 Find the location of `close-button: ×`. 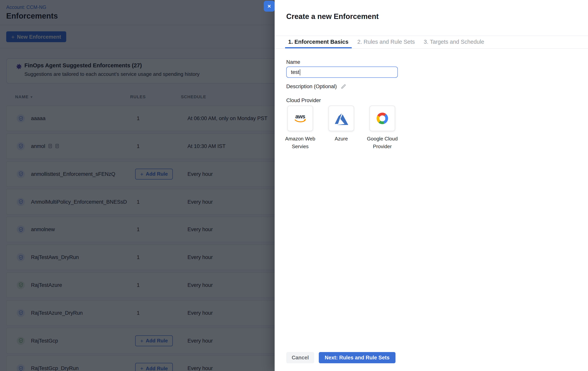

close-button: × is located at coordinates (269, 6).